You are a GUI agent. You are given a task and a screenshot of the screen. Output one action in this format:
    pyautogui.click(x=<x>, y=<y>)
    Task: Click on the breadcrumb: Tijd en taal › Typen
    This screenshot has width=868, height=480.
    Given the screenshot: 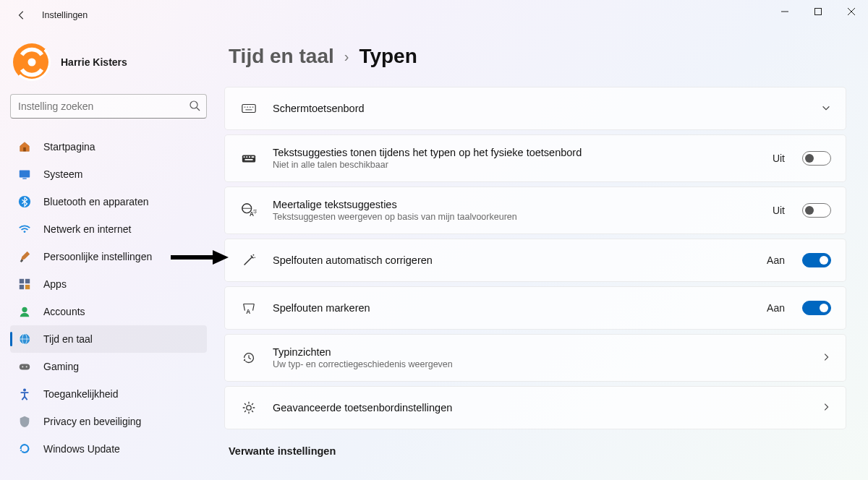 What is the action you would take?
    pyautogui.click(x=535, y=56)
    